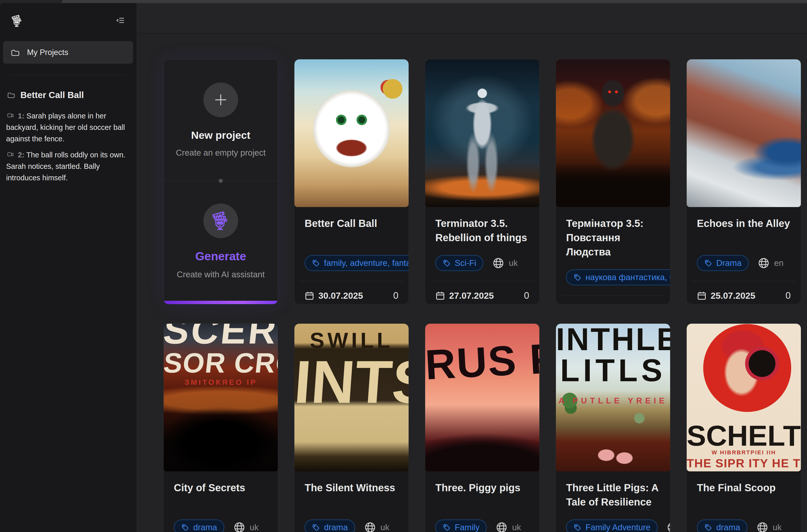 The width and height of the screenshot is (807, 532). Describe the element at coordinates (21, 116) in the screenshot. I see `scene-number: 1:` at that location.